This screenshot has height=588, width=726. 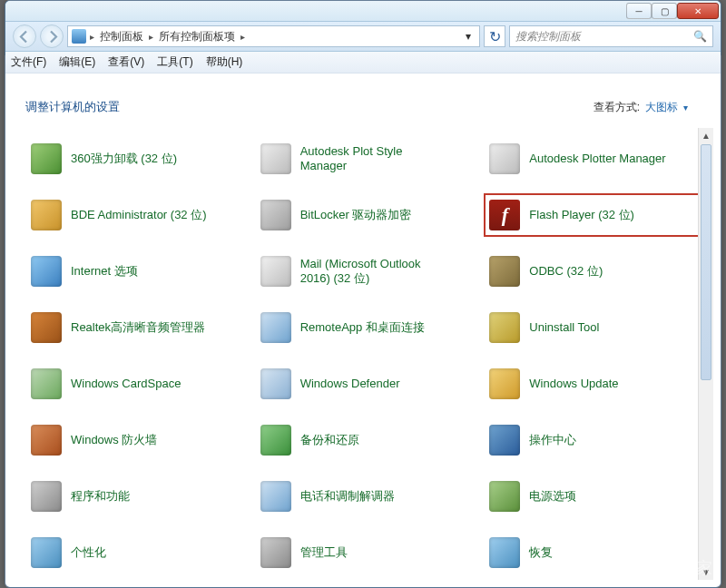 What do you see at coordinates (46, 384) in the screenshot?
I see `item-cardspace-icon` at bounding box center [46, 384].